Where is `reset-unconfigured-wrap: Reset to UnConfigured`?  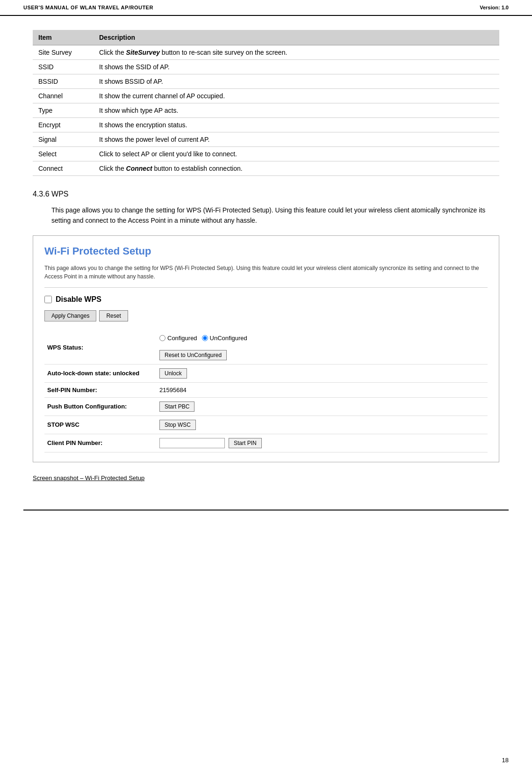 reset-unconfigured-wrap: Reset to UnConfigured is located at coordinates (193, 355).